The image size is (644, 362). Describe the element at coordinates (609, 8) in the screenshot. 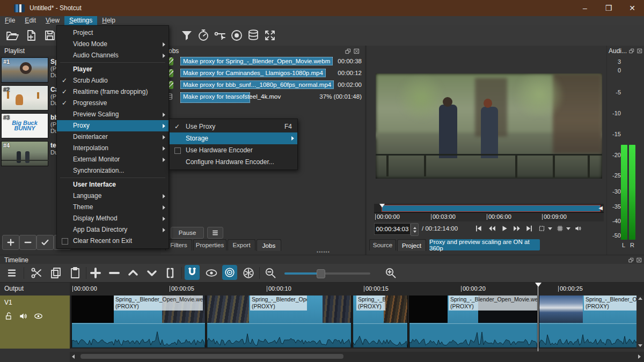

I see `maximize-button: ❒` at that location.